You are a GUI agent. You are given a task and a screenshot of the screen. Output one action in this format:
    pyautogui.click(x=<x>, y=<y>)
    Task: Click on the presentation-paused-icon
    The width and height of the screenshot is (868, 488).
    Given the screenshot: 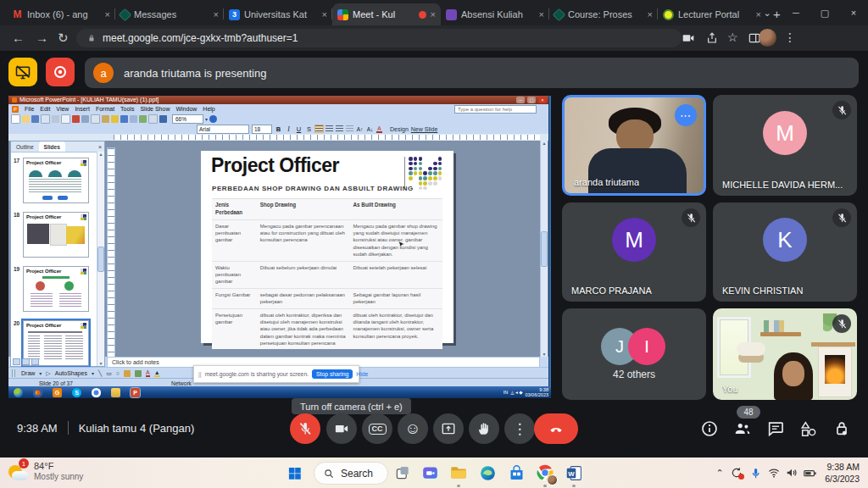 What is the action you would take?
    pyautogui.click(x=23, y=72)
    